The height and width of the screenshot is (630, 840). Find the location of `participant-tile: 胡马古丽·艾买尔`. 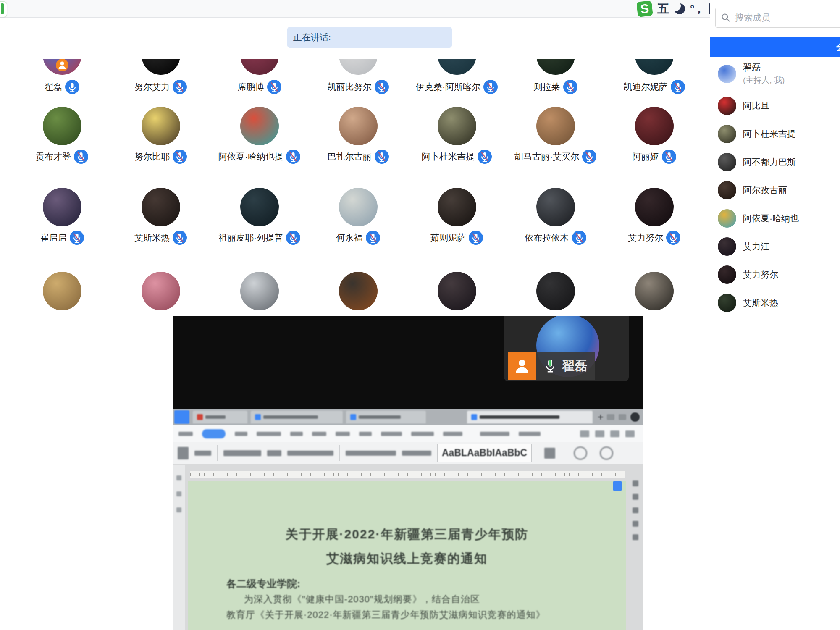

participant-tile: 胡马古丽·艾买尔 is located at coordinates (555, 135).